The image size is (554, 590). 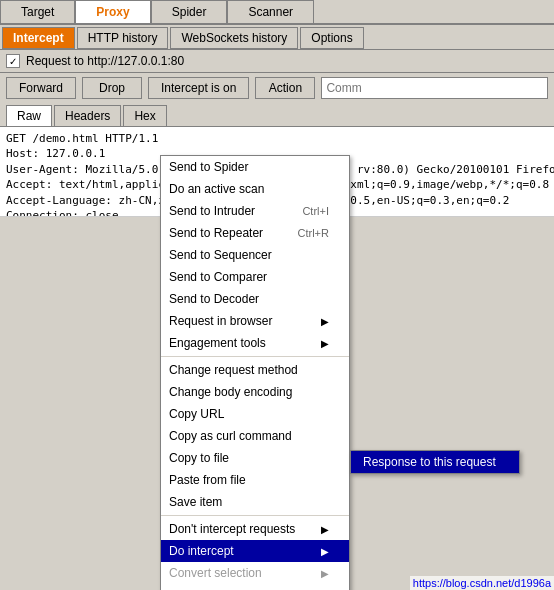 What do you see at coordinates (255, 414) in the screenshot?
I see `menu-copy-url: Copy URL` at bounding box center [255, 414].